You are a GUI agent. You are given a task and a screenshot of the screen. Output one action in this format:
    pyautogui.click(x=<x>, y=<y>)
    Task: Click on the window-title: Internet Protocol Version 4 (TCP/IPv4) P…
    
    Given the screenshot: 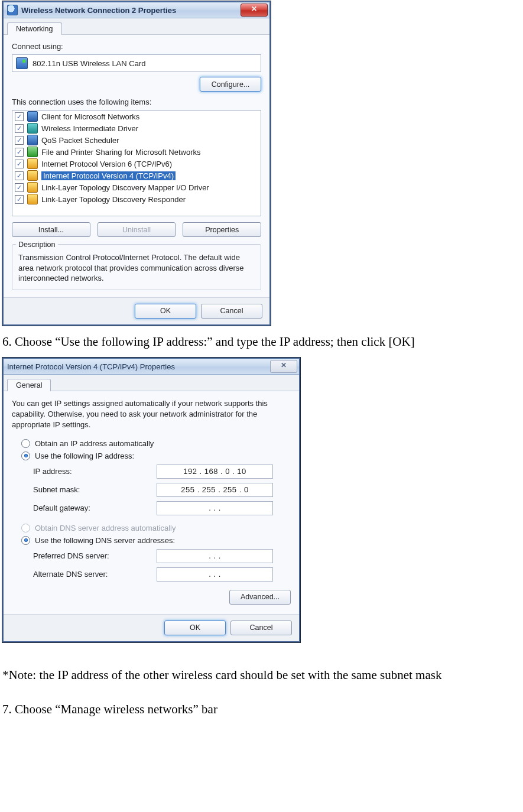 What is the action you would take?
    pyautogui.click(x=138, y=366)
    